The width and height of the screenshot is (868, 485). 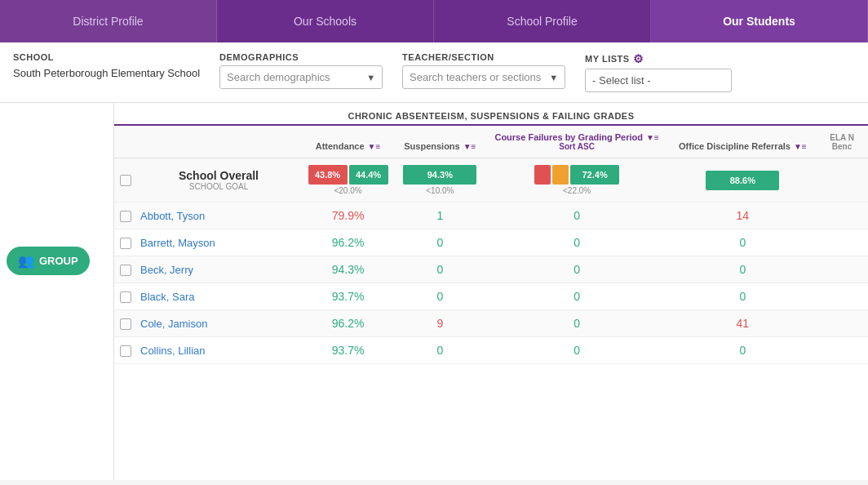 What do you see at coordinates (560, 175) in the screenshot?
I see `overall-cf-bar2` at bounding box center [560, 175].